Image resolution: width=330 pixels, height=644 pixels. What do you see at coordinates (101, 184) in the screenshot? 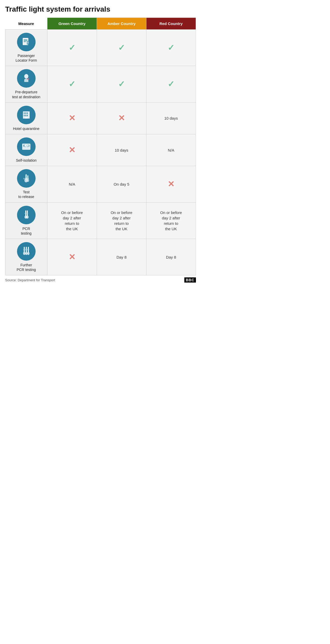
I see `table-row: Testto release N/AOn day 5✕` at bounding box center [101, 184].